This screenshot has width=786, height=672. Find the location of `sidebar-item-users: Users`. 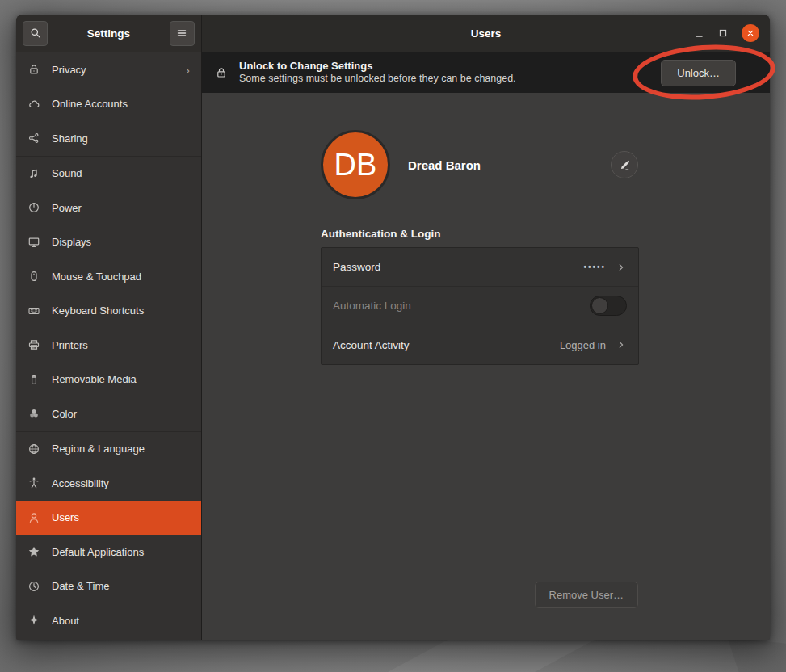

sidebar-item-users: Users is located at coordinates (108, 519).